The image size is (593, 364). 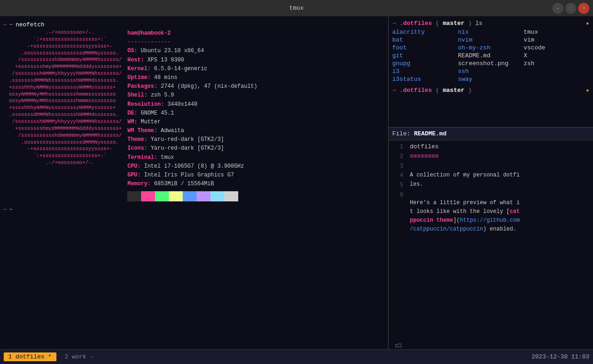 What do you see at coordinates (11, 25) in the screenshot?
I see `prompt-tilde: ~` at bounding box center [11, 25].